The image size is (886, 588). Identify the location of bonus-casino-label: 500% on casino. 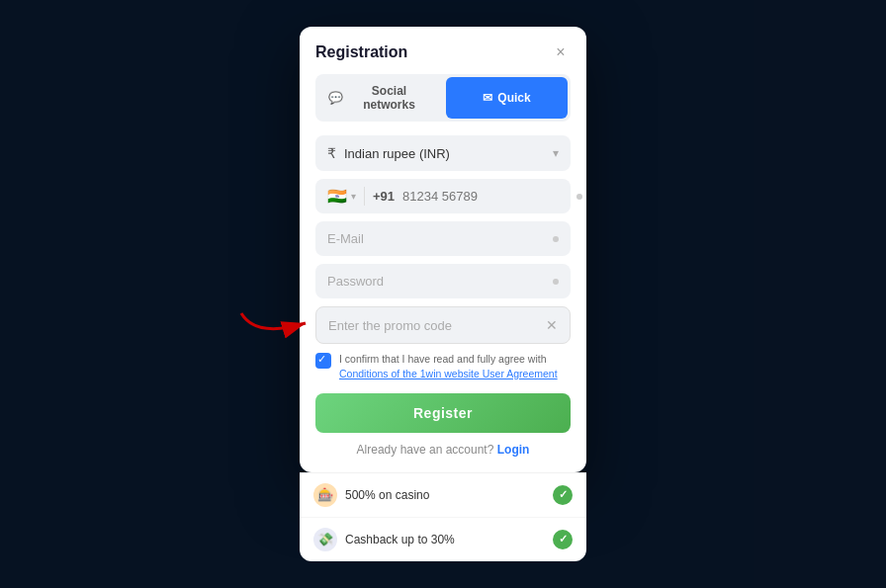
(388, 495).